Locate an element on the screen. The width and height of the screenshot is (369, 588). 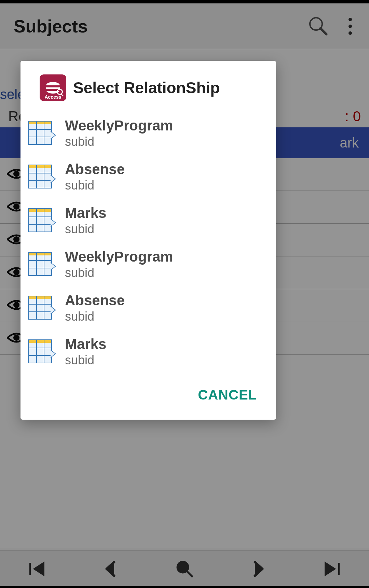
nav-bar-edge is located at coordinates (184, 587).